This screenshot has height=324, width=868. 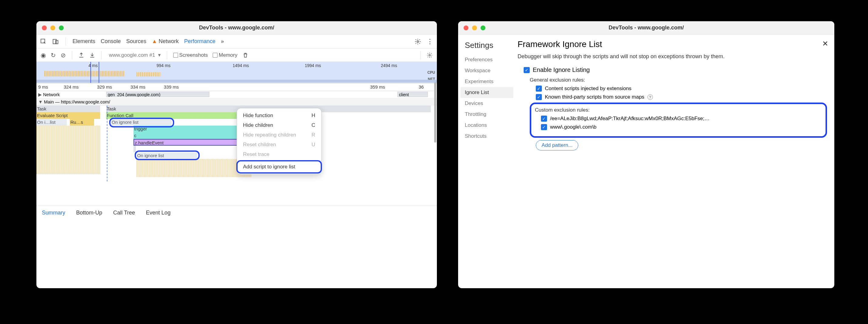 What do you see at coordinates (84, 41) in the screenshot?
I see `tab-elements: Elements` at bounding box center [84, 41].